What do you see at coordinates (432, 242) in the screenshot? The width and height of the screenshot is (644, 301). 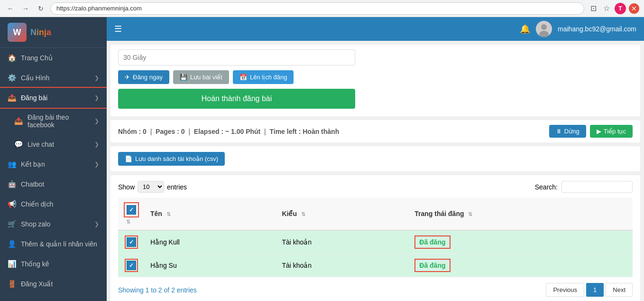 I see `status-badge: Đã đăng` at bounding box center [432, 242].